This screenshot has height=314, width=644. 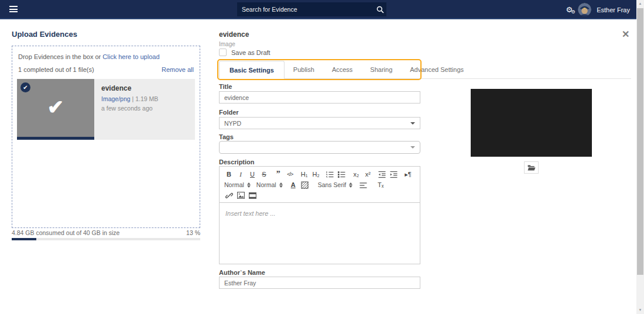 What do you see at coordinates (640, 142) in the screenshot?
I see `scrollbar-thumb` at bounding box center [640, 142].